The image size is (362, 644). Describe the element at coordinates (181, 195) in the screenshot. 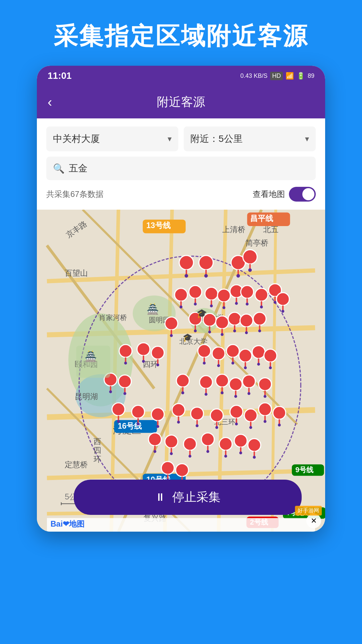

I see `stats-row: 共采集67条数据 查看地图` at that location.